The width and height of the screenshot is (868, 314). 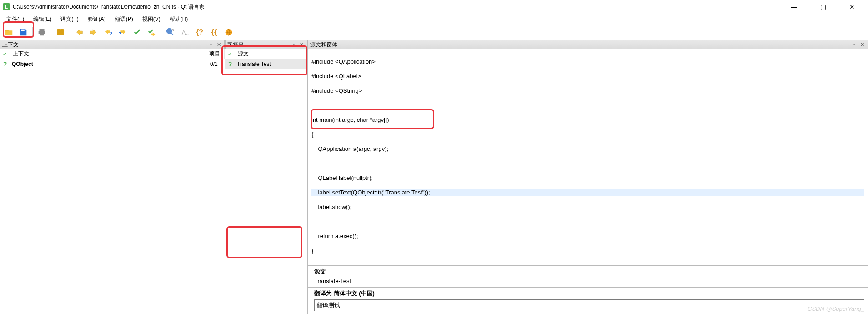 What do you see at coordinates (112, 45) in the screenshot?
I see `context-header: 上下文 ▫ ✕` at bounding box center [112, 45].